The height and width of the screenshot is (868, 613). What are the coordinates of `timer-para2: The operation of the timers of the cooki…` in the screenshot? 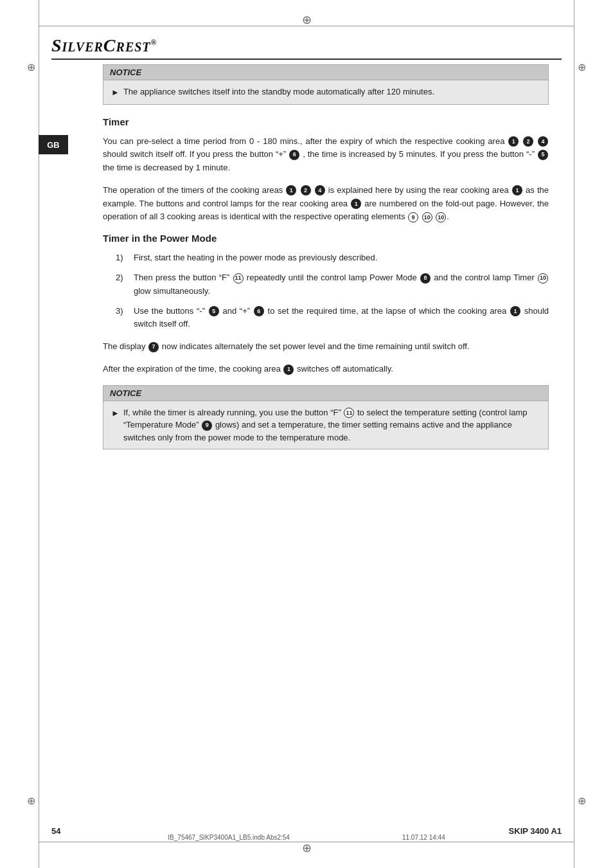 It's located at (326, 204).